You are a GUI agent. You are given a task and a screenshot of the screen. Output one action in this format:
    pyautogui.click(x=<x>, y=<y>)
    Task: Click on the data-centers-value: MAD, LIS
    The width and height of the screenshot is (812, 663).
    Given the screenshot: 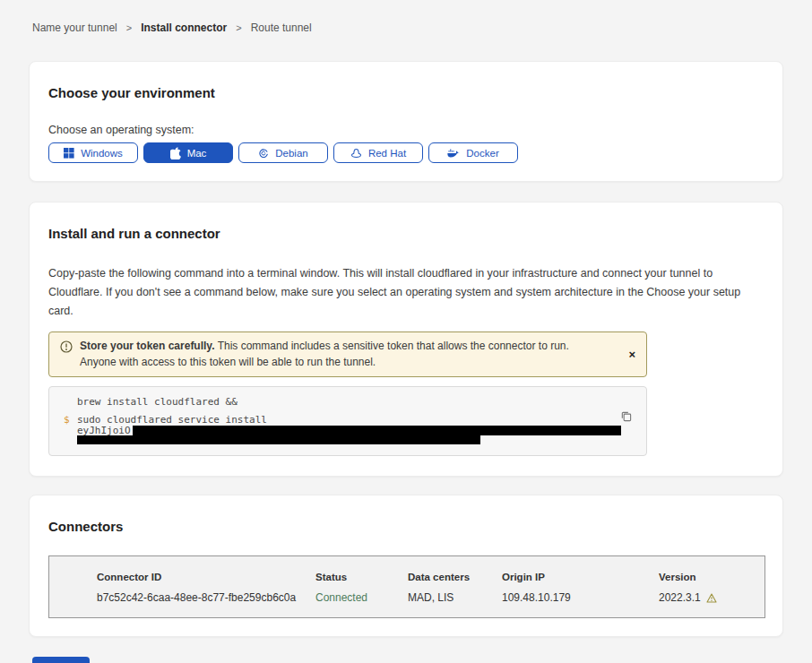 What is the action you would take?
    pyautogui.click(x=455, y=598)
    